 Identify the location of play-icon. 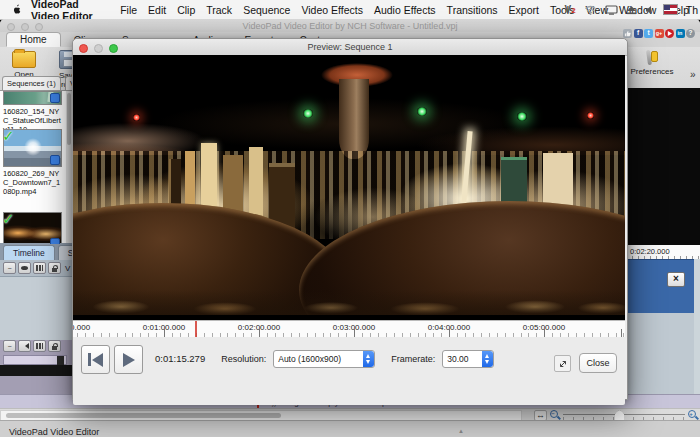
(129, 360).